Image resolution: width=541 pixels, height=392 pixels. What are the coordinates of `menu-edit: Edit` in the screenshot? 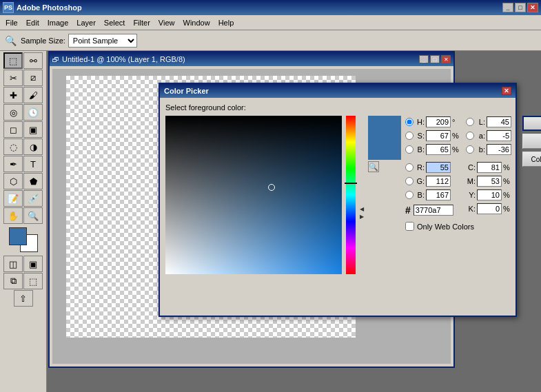 It's located at (33, 23).